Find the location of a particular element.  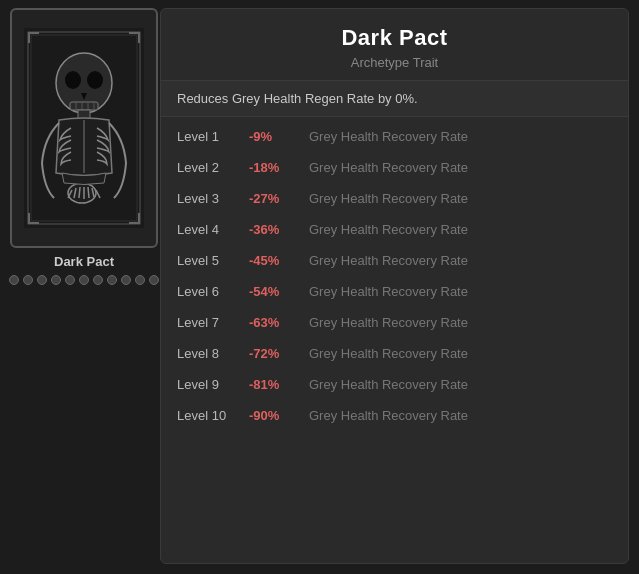

level-row: Level 4-36%Grey Health Recovery Rate is located at coordinates (394, 230).